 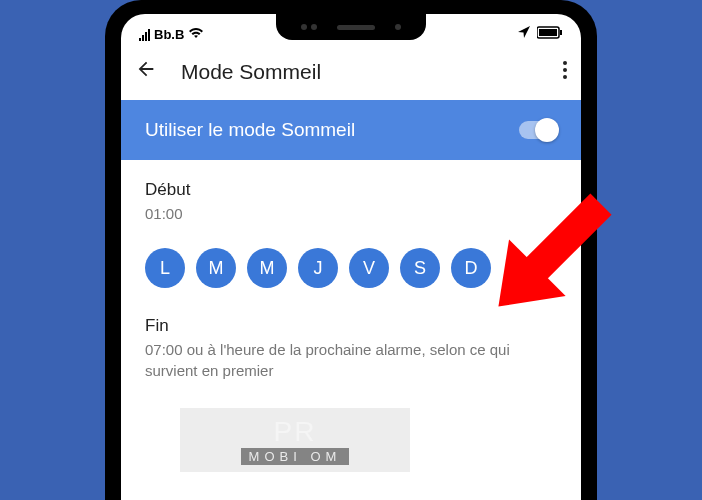 I want to click on day-chip-fri: V, so click(x=369, y=268).